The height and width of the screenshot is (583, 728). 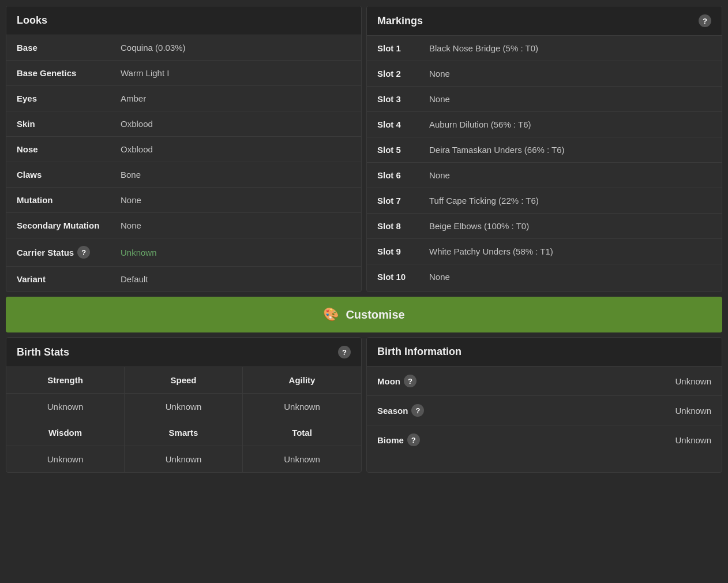 I want to click on stats-value-smarts: Unknown, so click(x=183, y=459).